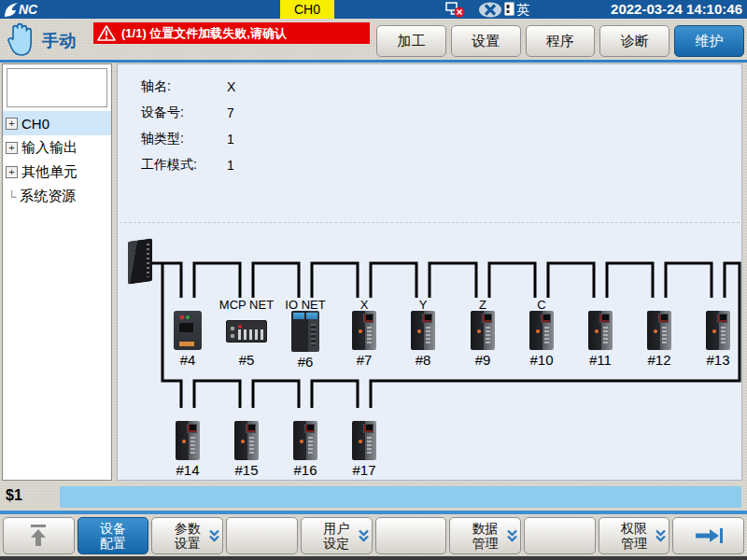 The height and width of the screenshot is (560, 747). I want to click on tree-item-label: 其他单元, so click(49, 172).